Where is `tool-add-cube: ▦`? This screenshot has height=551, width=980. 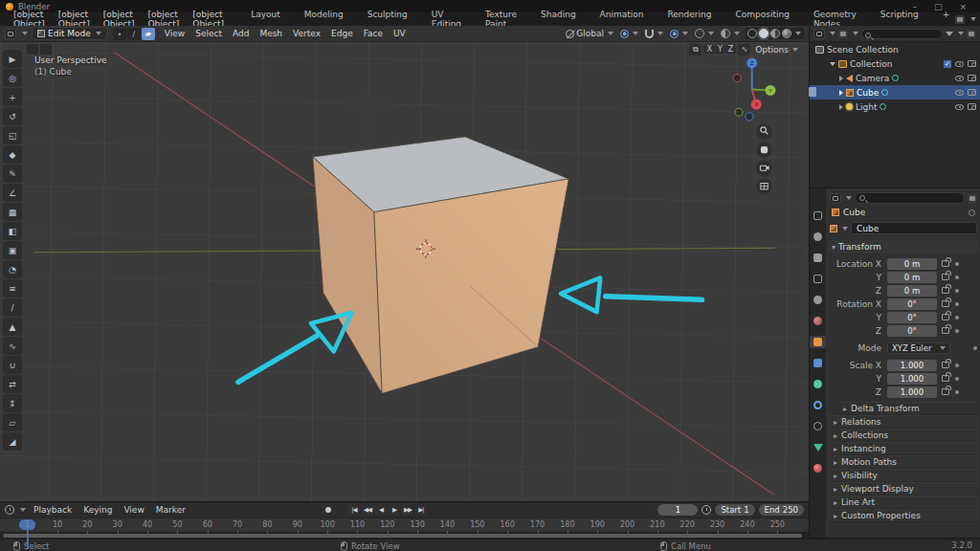
tool-add-cube: ▦ is located at coordinates (12, 212).